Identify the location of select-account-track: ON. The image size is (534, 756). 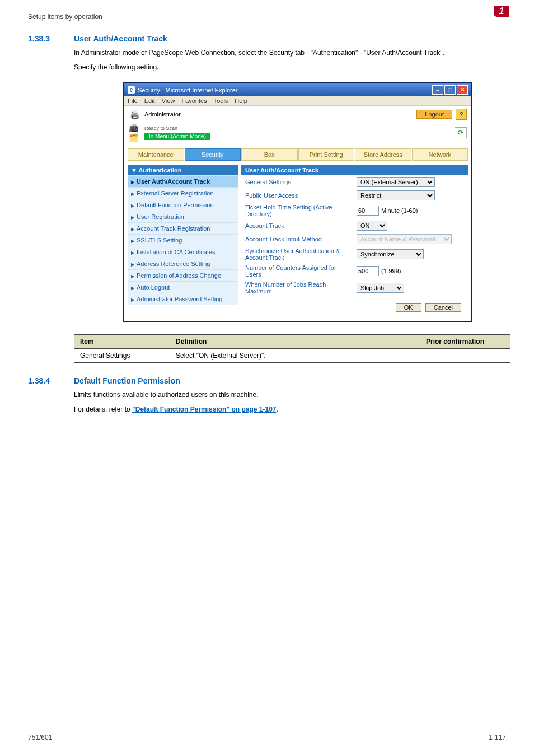
(372, 226).